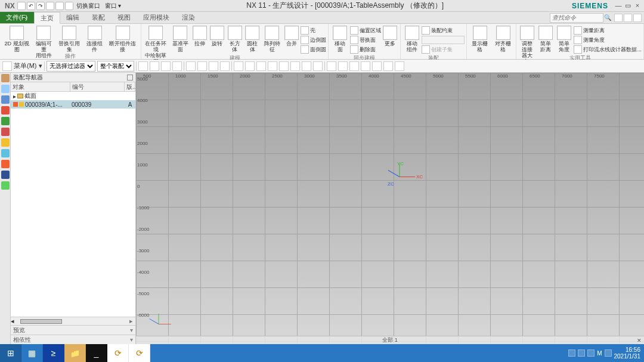 The height and width of the screenshot is (362, 644). I want to click on model-btn-4: 长方体, so click(235, 39).